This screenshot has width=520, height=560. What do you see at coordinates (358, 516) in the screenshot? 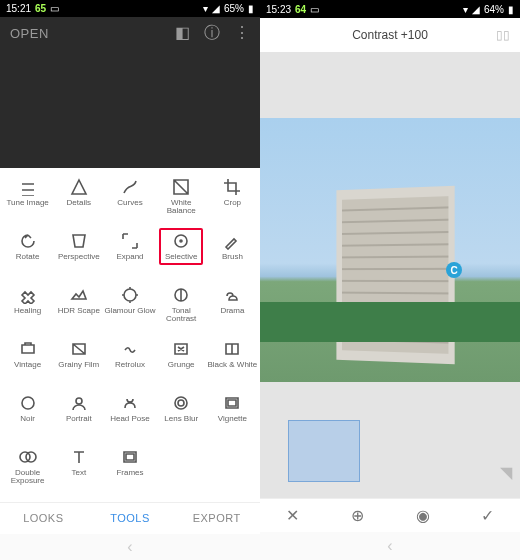
I see `add-point-icon: ⊕` at bounding box center [358, 516].